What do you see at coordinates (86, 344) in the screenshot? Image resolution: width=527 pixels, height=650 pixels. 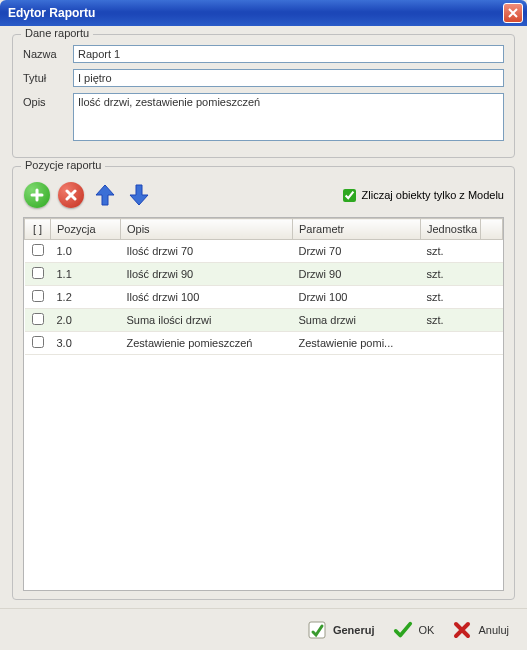 I see `cell-pozycja: 3.0` at bounding box center [86, 344].